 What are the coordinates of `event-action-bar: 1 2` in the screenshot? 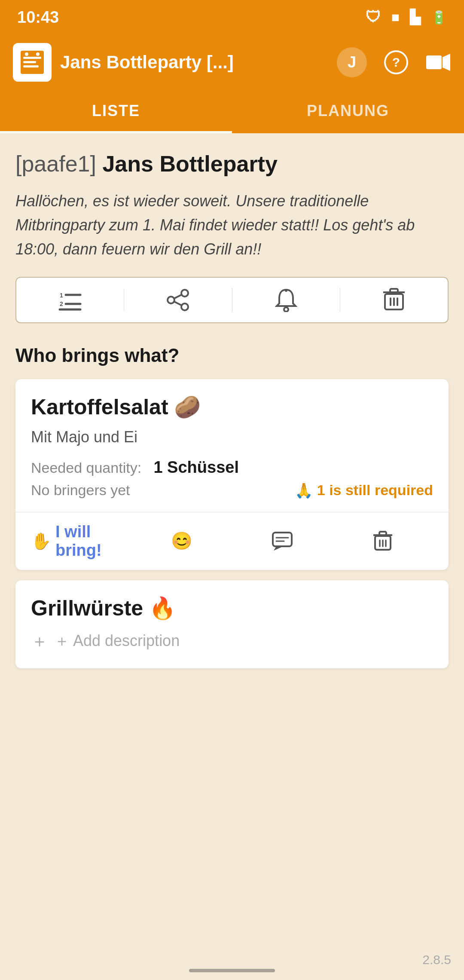 It's located at (232, 300).